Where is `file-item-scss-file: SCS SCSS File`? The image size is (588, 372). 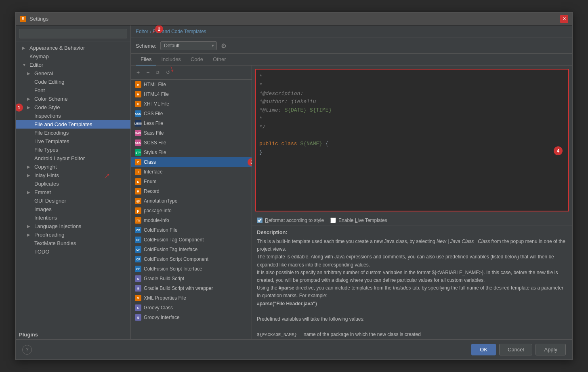
file-item-scss-file: SCS SCSS File is located at coordinates (191, 143).